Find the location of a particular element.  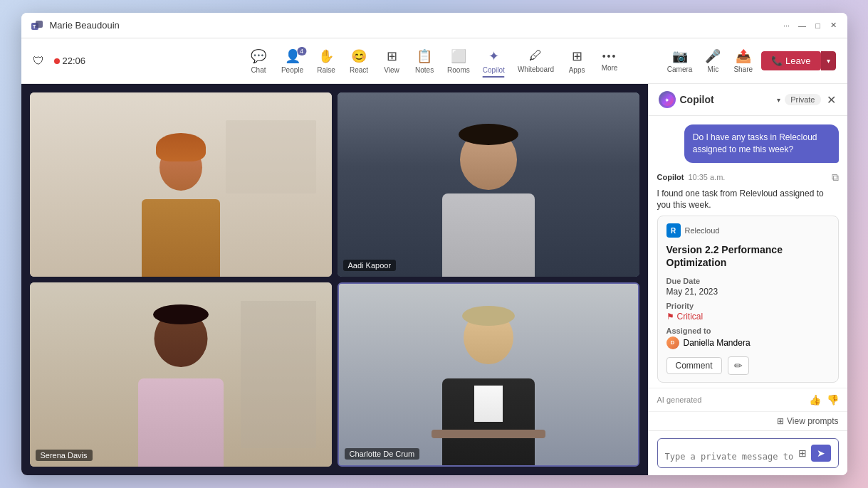

copilot-meta: Copilot 10:35 a.m. ⧉ is located at coordinates (748, 178).